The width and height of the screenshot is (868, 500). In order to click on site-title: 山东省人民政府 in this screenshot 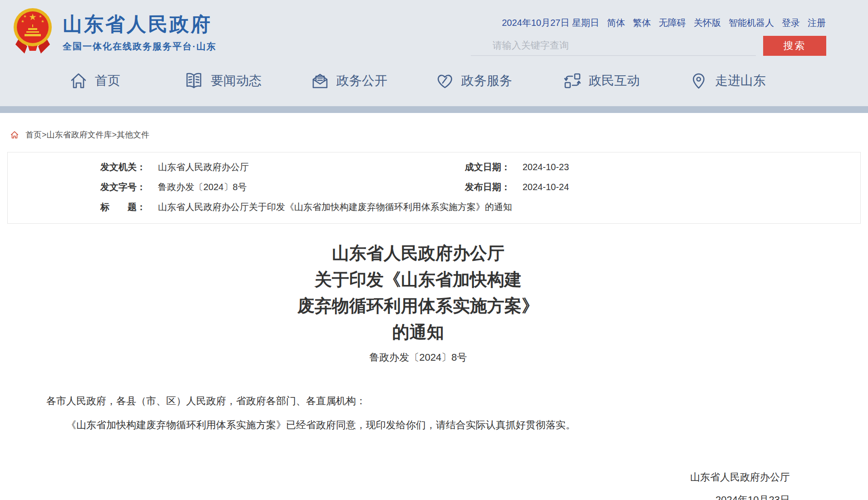, I will do `click(140, 25)`.